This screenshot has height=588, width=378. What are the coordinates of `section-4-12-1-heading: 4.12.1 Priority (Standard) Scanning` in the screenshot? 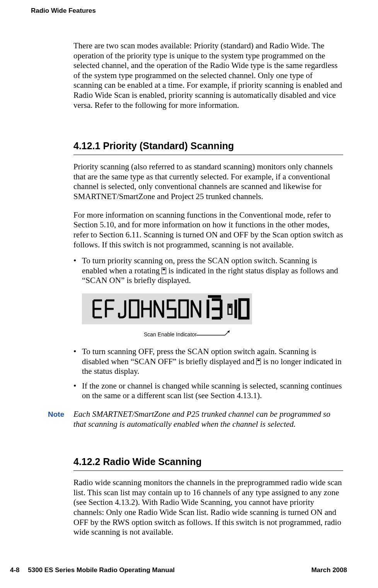 It's located at (210, 132).